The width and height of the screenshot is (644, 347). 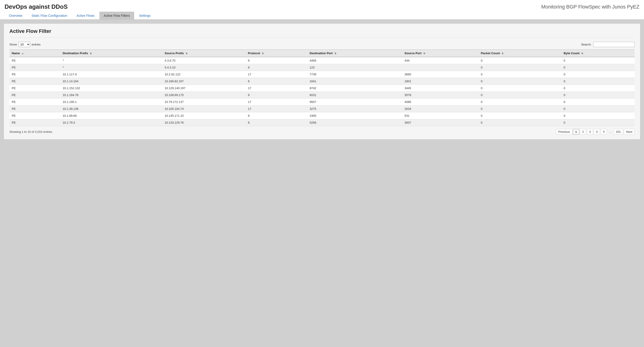 What do you see at coordinates (590, 7) in the screenshot?
I see `app-subtitle: Monitoring BGP FlowSpec with Junos PyEZ` at bounding box center [590, 7].